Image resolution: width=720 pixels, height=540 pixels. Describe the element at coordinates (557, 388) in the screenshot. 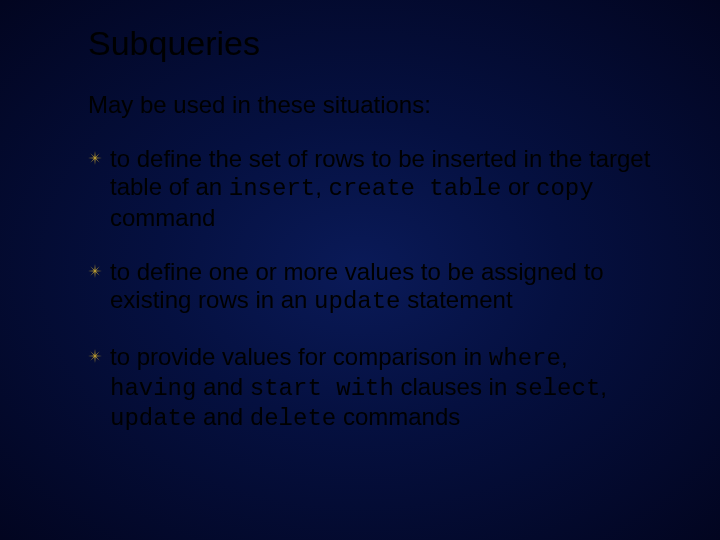

I see `code-text: select` at that location.